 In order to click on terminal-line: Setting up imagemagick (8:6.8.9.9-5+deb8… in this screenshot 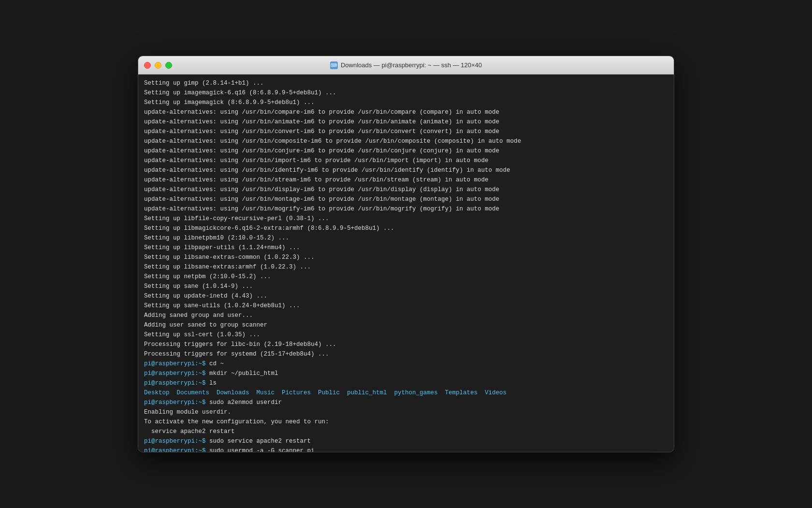, I will do `click(406, 103)`.